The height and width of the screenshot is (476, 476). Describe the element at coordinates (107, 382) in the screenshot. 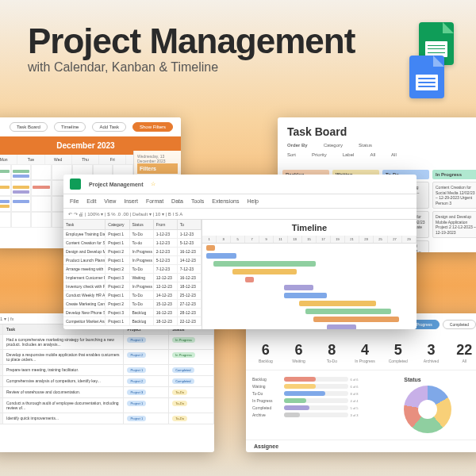

I see `task-list-screenshot: A1 ▾ | fx Task ProjectStatus 4Had a comp…` at that location.